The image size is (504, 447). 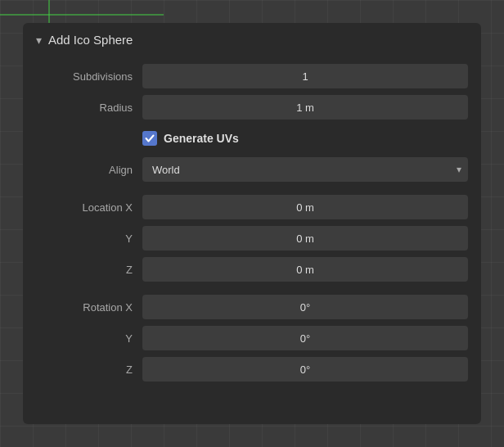 I want to click on radius-input, so click(x=305, y=107).